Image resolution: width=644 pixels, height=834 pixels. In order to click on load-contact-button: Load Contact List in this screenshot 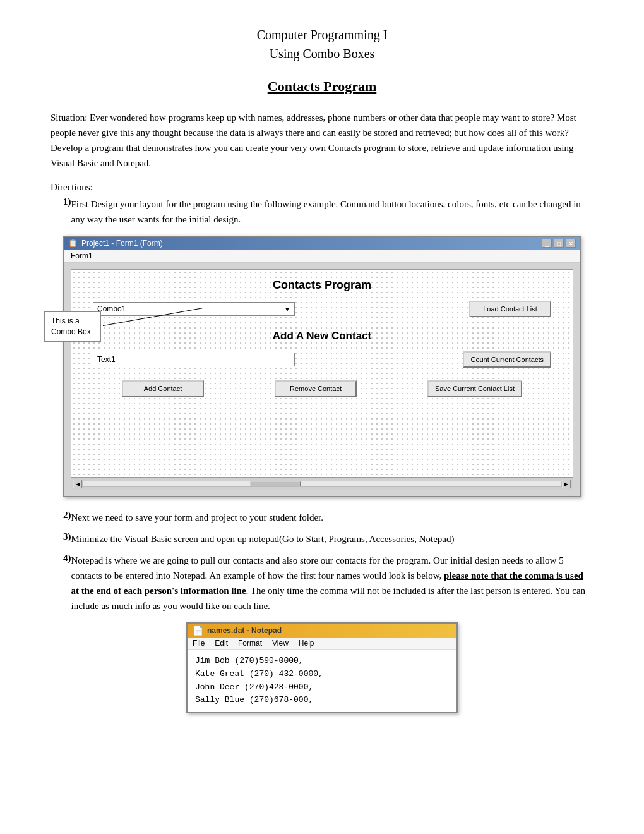, I will do `click(510, 309)`.